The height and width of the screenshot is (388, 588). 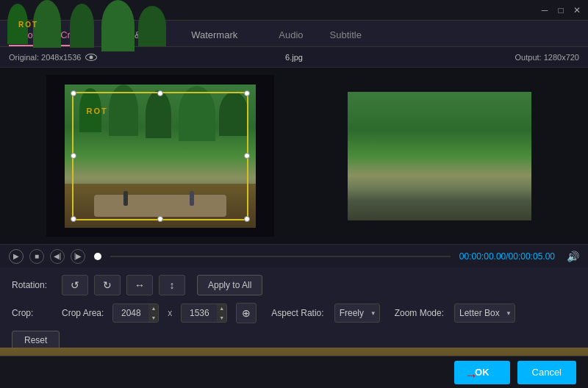 I want to click on crop-handle-br, so click(x=247, y=219).